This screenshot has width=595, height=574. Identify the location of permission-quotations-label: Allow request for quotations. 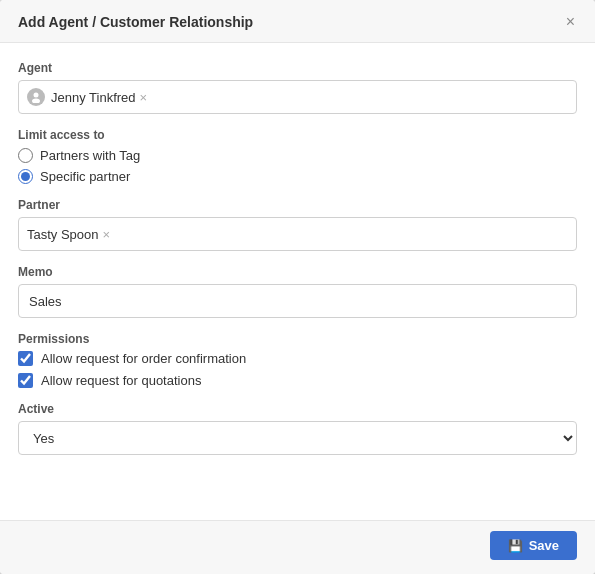
(121, 380).